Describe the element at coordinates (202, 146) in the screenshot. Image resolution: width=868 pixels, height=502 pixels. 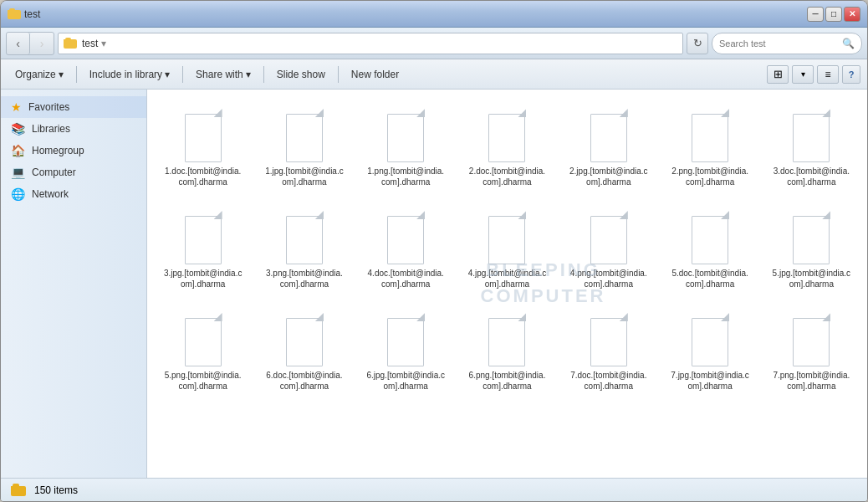
I see `file-item: 1.doc.[tombit@india.com].dharma` at that location.